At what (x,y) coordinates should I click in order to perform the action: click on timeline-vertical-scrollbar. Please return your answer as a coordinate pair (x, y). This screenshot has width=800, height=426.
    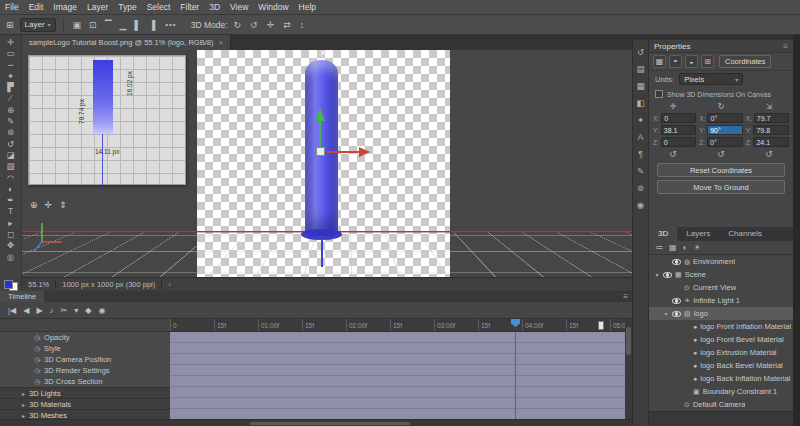
    Looking at the image, I should click on (628, 369).